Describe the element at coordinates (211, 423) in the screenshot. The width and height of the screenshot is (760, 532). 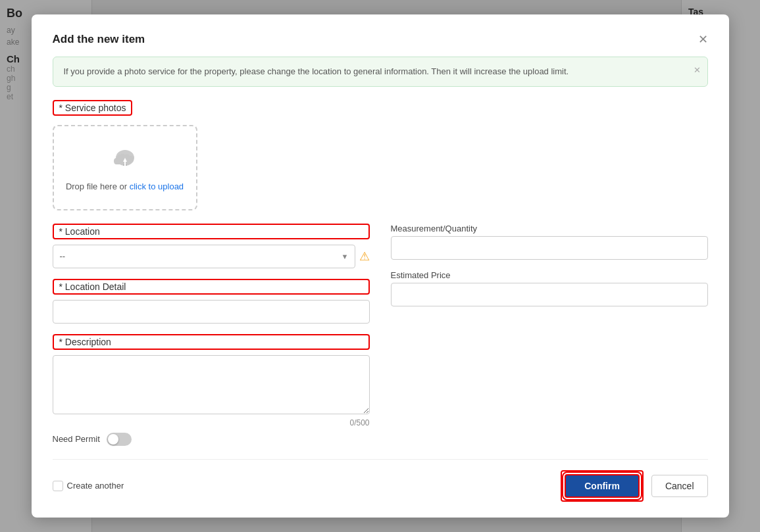
I see `description-counter: 0/500` at that location.